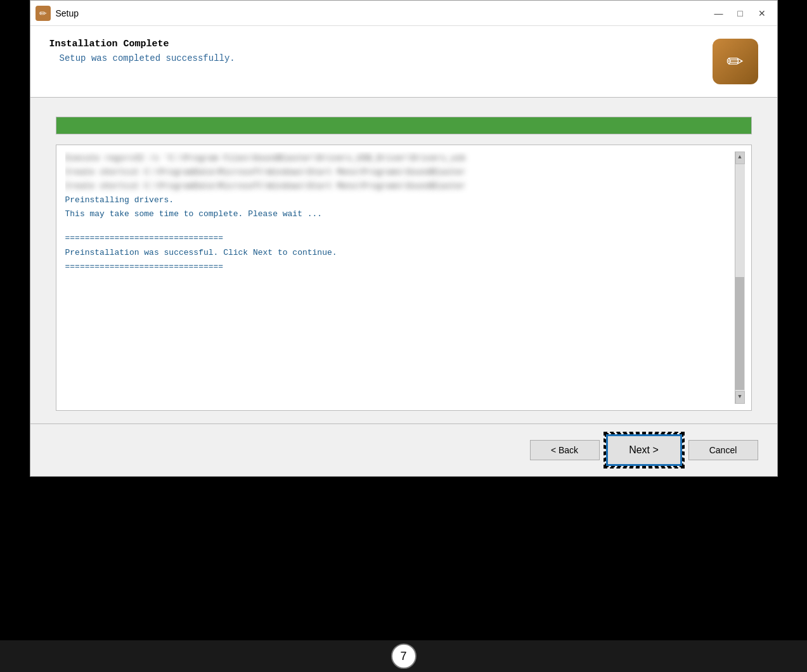 The image size is (807, 672). Describe the element at coordinates (404, 62) in the screenshot. I see `header-section: Installation Complete Setup was complete…` at that location.